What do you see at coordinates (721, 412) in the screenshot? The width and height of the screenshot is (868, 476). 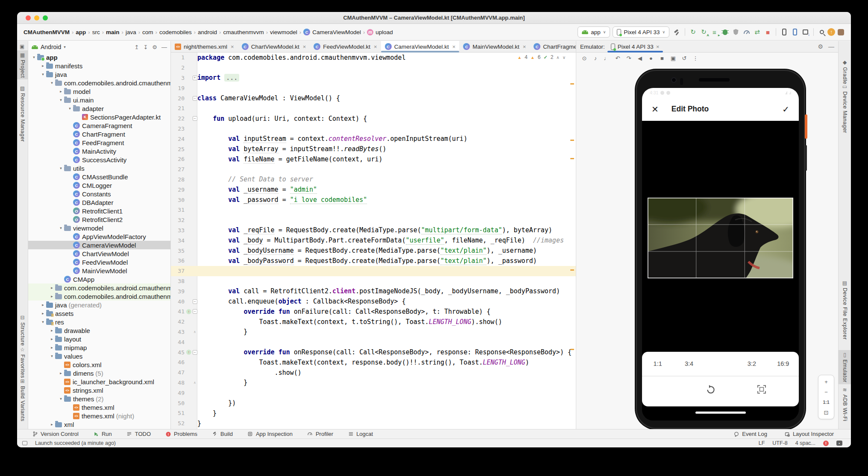 I see `home-indicator` at bounding box center [721, 412].